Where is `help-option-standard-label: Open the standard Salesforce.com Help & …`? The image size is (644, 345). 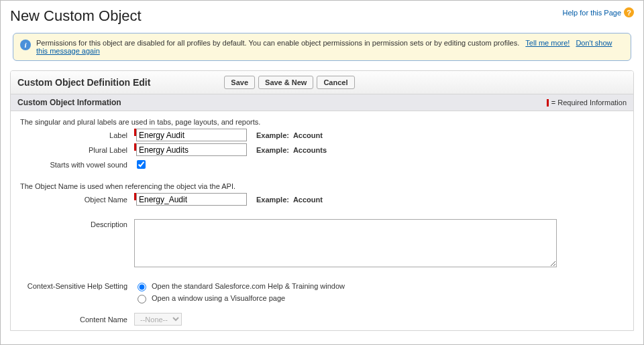 help-option-standard-label: Open the standard Salesforce.com Help & … is located at coordinates (248, 286).